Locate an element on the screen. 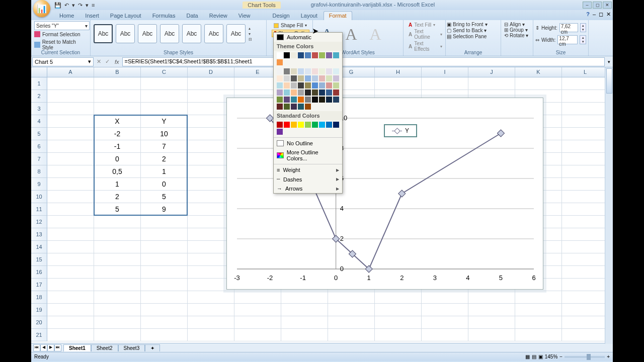 The image size is (644, 362). shape-style-5: Abc is located at coordinates (192, 34).